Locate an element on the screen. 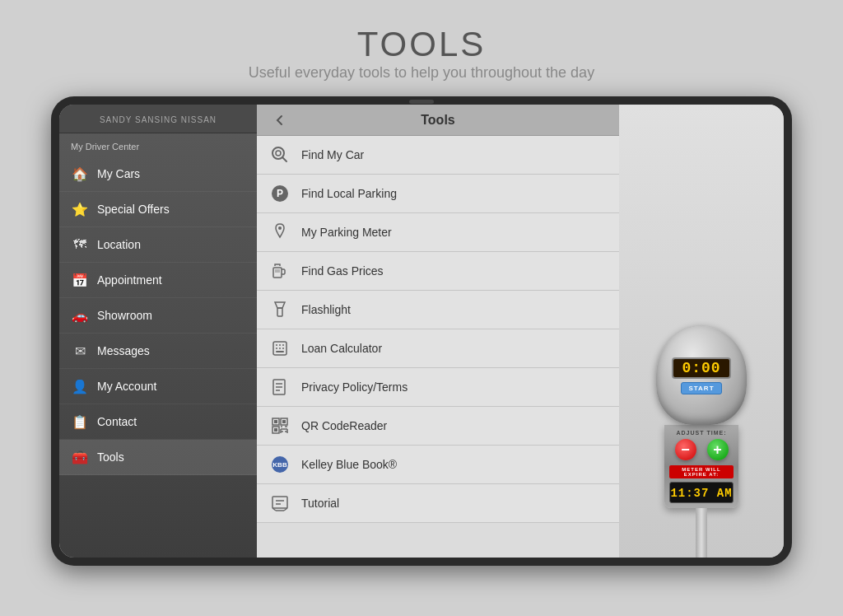 The width and height of the screenshot is (843, 616). privacy-policy-label: Privacy Policy/Terms is located at coordinates (354, 387).